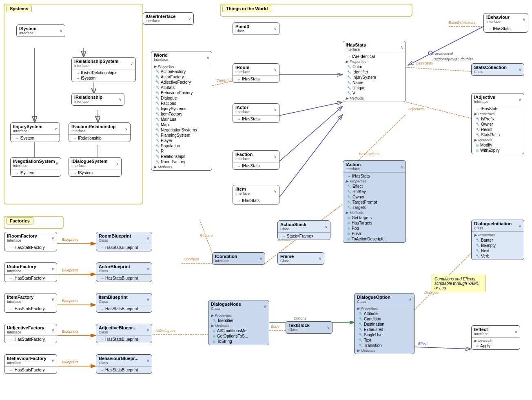  What do you see at coordinates (425, 63) in the screenshot?
I see `svg-text: BaseStats` at bounding box center [425, 63].